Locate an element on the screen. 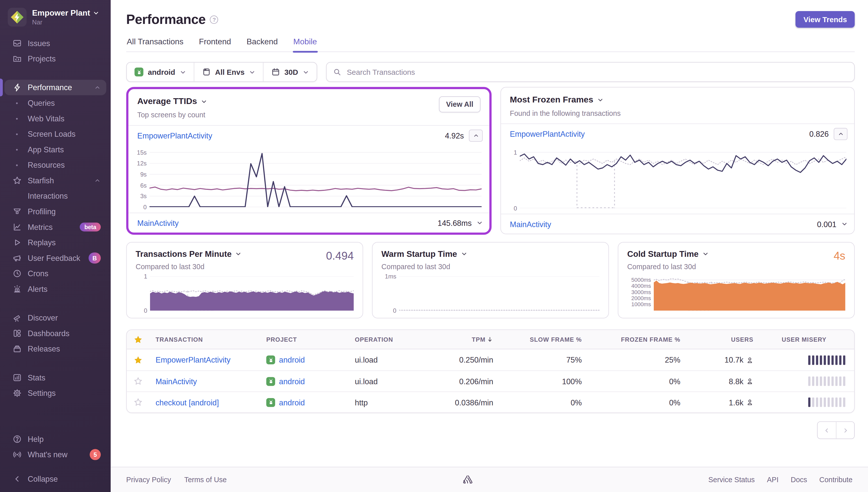 The image size is (868, 492). sidebar-item-whats-new: What's new5 is located at coordinates (55, 455).